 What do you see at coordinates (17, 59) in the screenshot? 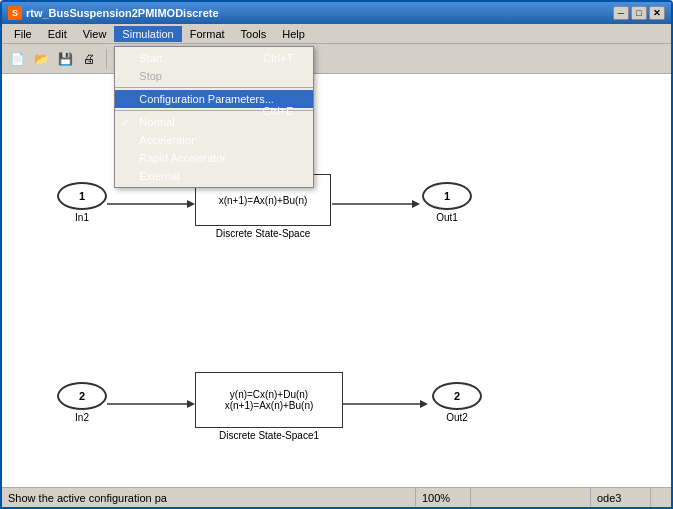
I see `new-button: 📄` at bounding box center [17, 59].